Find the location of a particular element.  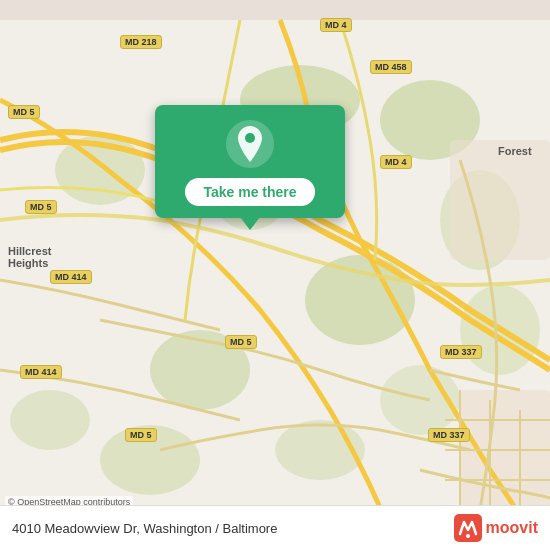

road-label-md458: MD 458 is located at coordinates (391, 67).